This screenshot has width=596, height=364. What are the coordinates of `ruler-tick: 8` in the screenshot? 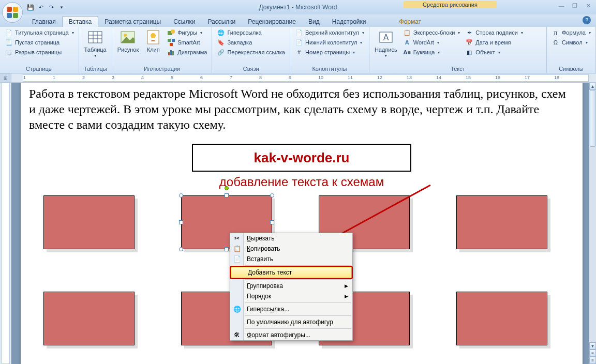 It's located at (261, 78).